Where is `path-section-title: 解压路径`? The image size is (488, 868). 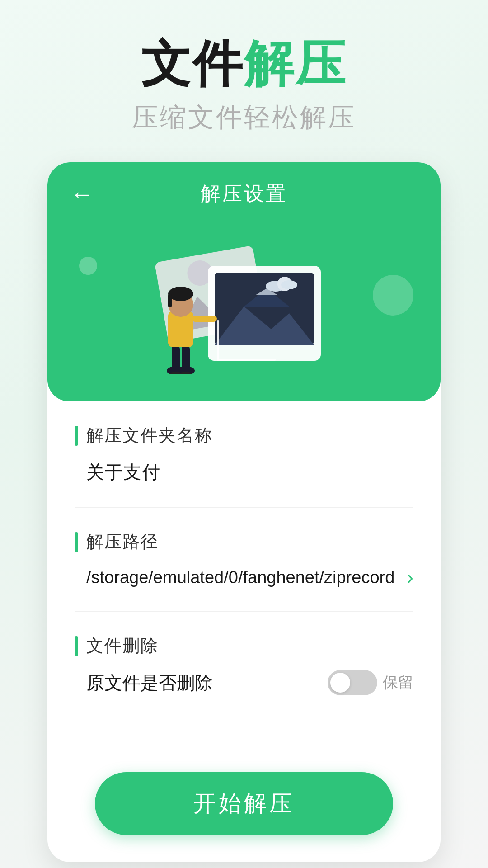 path-section-title: 解压路径 is located at coordinates (122, 542).